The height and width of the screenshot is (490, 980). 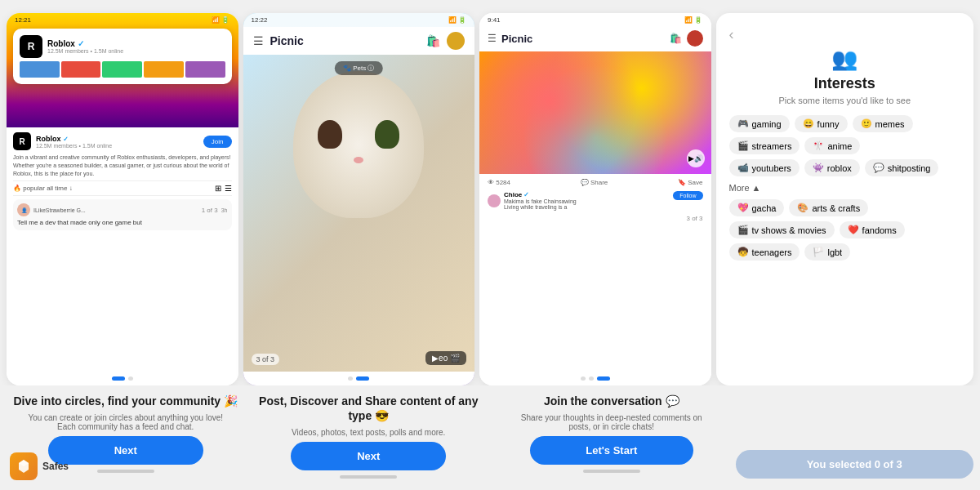 What do you see at coordinates (822, 124) in the screenshot?
I see `chip-funny: 😄 funny` at bounding box center [822, 124].